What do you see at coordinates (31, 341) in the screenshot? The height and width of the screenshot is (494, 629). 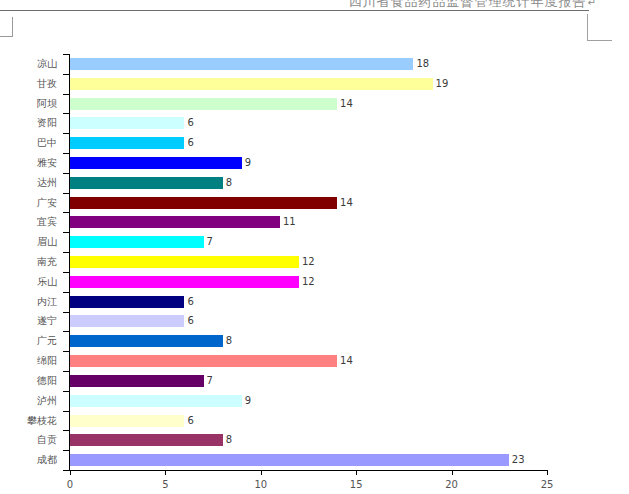 I see `category-label: 广元` at bounding box center [31, 341].